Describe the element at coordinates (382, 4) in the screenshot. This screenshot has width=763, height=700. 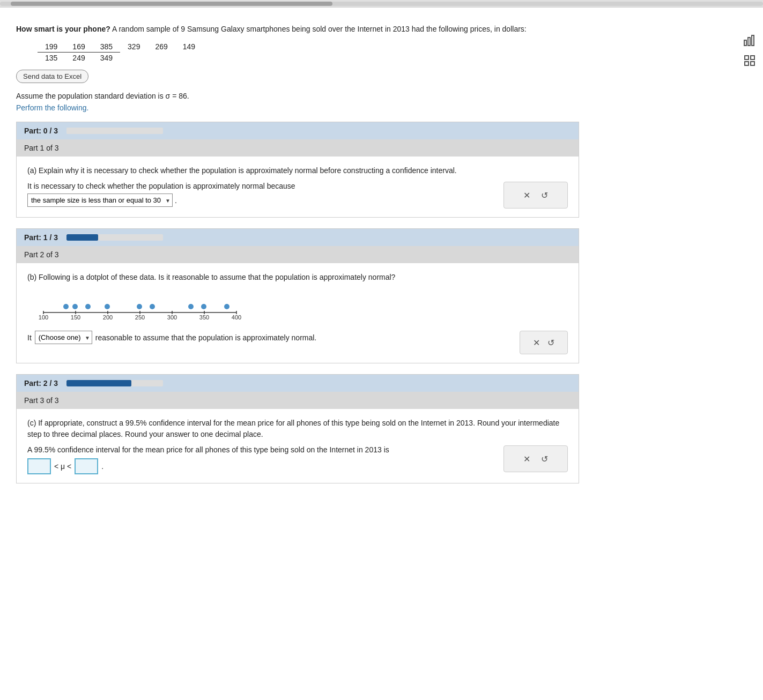
I see `horizontal-scrollbar` at that location.